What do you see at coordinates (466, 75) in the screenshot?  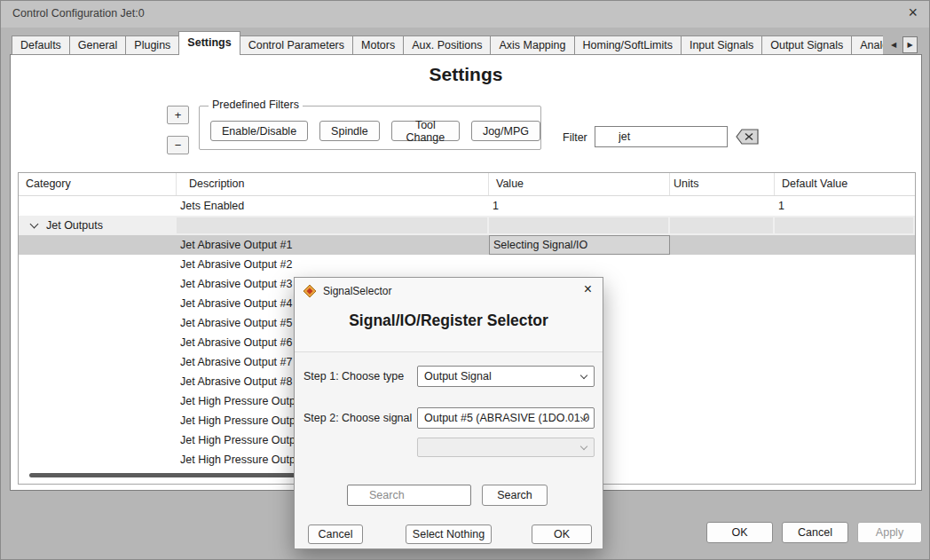 I see `page-title: Settings` at bounding box center [466, 75].